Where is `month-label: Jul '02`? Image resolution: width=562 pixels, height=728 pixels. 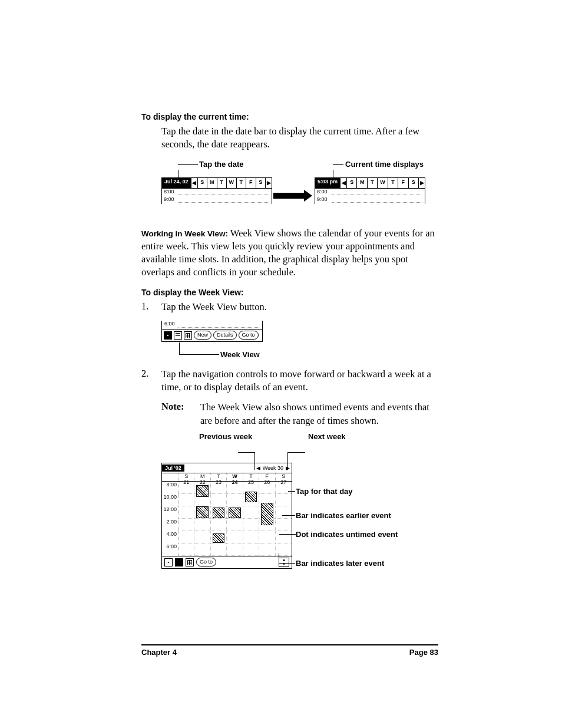
month-label: Jul '02 is located at coordinates (173, 468).